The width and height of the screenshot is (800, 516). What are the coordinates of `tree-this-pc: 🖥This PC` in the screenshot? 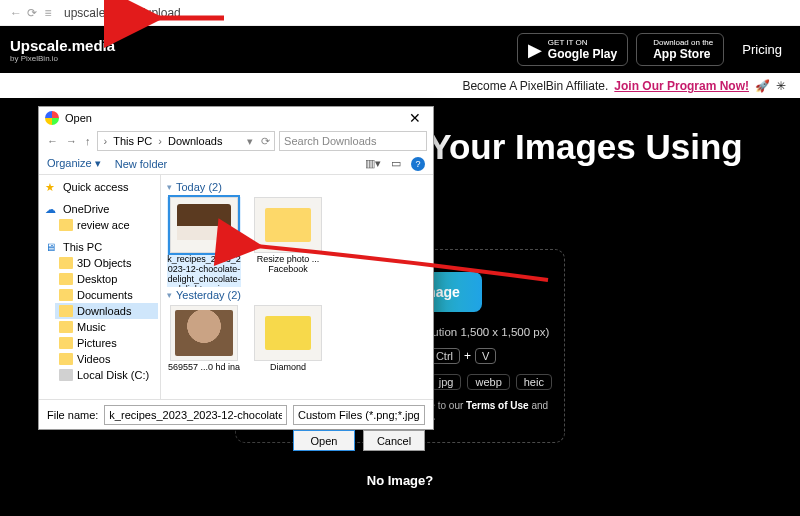 It's located at (100, 247).